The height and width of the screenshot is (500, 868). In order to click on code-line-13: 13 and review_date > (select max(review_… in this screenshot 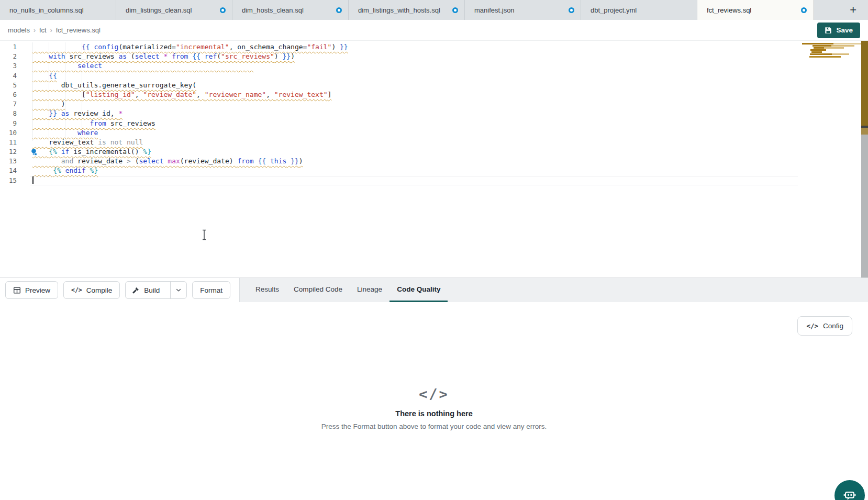, I will do `click(434, 161)`.